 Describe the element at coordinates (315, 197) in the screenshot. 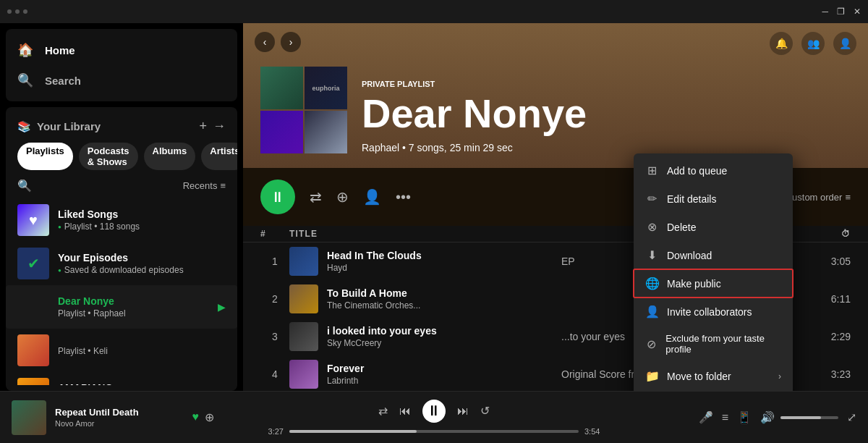

I see `shuffle-button: ⇄` at that location.